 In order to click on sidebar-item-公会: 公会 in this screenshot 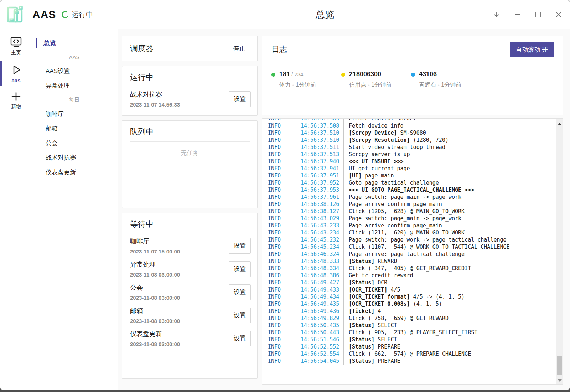, I will do `click(75, 143)`.